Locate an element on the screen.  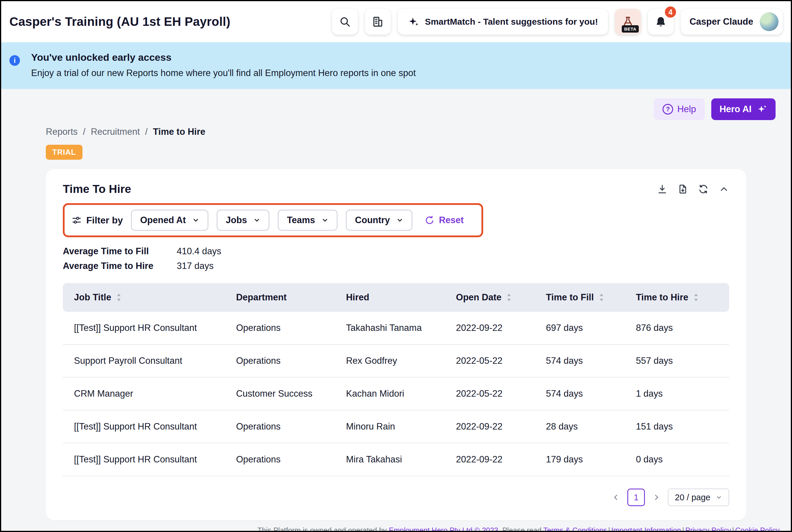
filter-country: Country is located at coordinates (379, 220).